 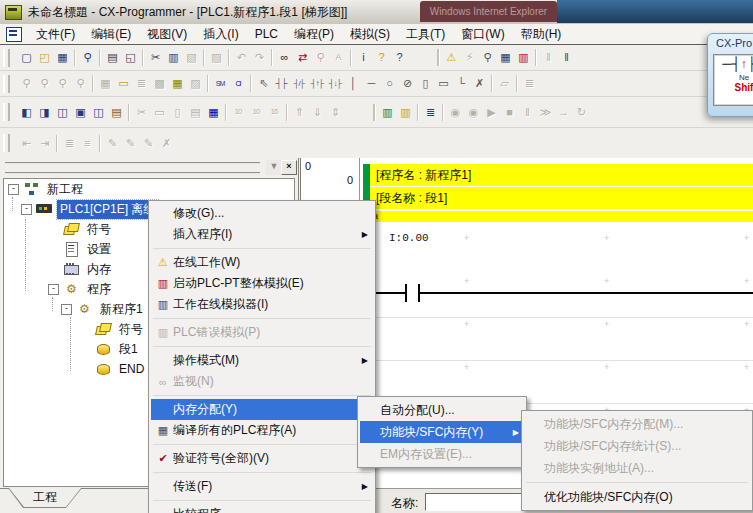 I want to click on menubar-item-PLC: PLC, so click(x=266, y=34).